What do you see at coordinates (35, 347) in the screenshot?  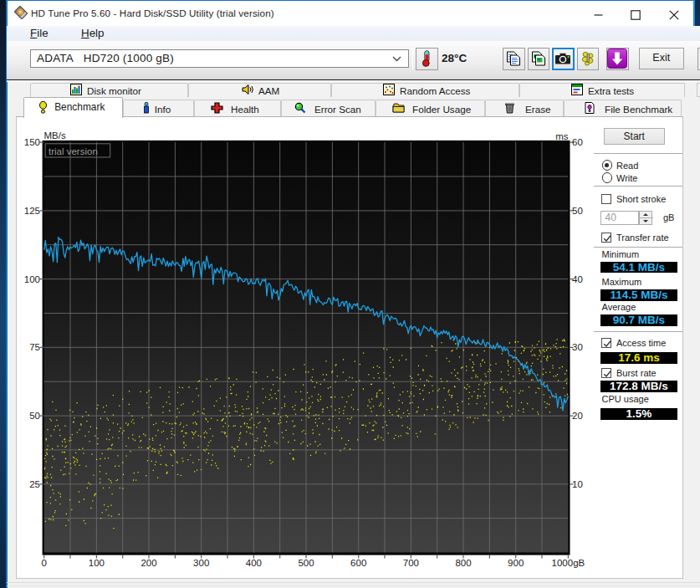 I see `svg-text: 75` at bounding box center [35, 347].